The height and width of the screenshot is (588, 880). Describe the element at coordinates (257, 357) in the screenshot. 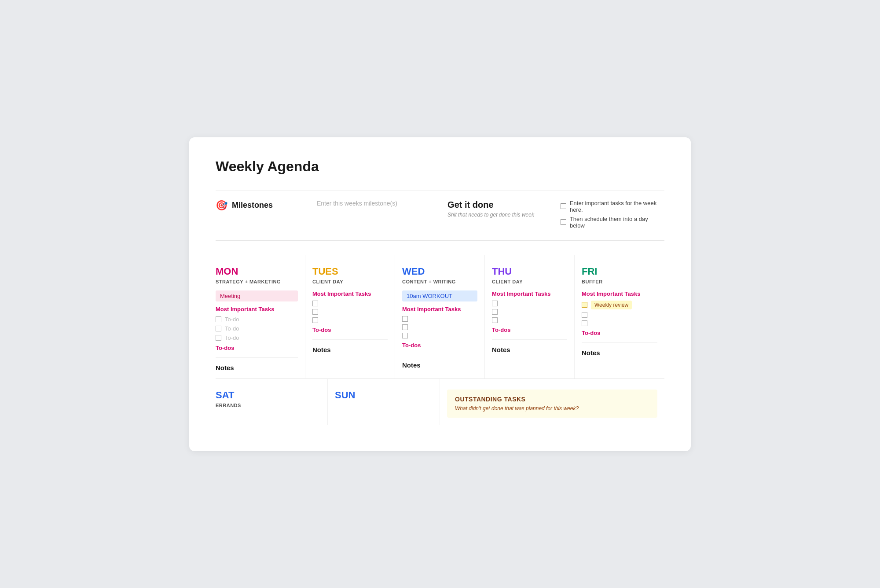

I see `mon-divider` at that location.